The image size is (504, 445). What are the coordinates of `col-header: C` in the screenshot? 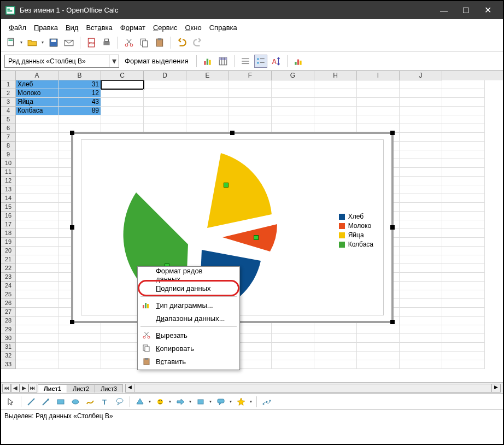 It's located at (122, 75).